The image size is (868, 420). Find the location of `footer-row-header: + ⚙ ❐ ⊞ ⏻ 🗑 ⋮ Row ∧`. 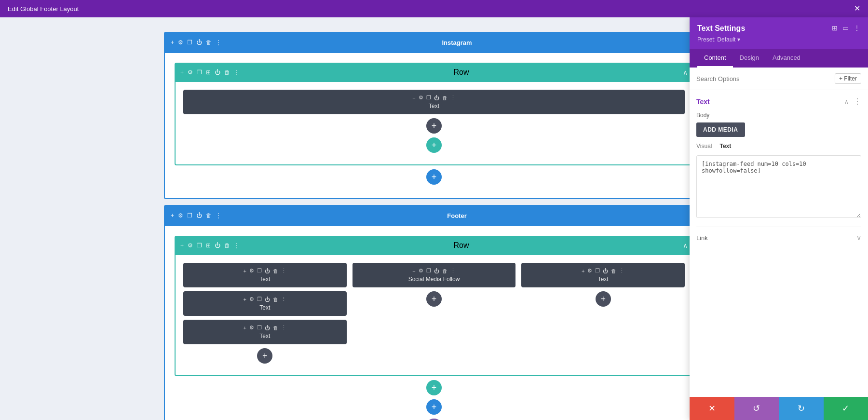

footer-row-header: + ⚙ ❐ ⊞ ⏻ 🗑 ⋮ Row ∧ is located at coordinates (434, 245).